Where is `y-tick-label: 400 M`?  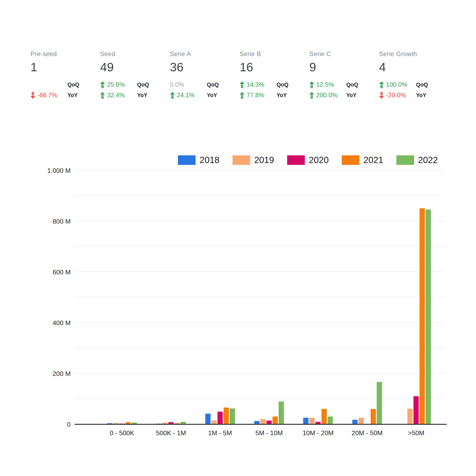 y-tick-label: 400 M is located at coordinates (48, 323).